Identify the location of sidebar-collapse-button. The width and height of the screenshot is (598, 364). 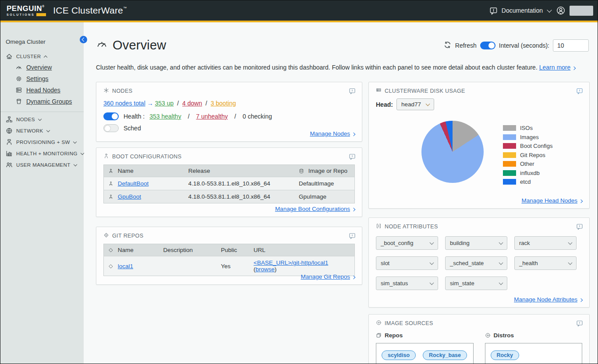
(83, 39).